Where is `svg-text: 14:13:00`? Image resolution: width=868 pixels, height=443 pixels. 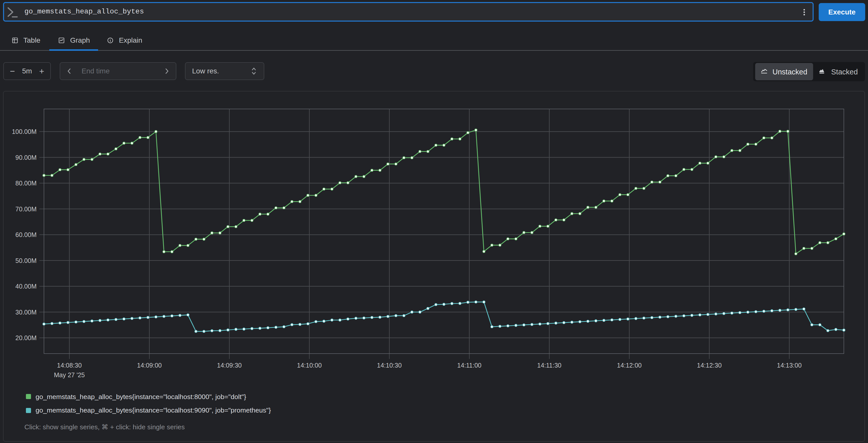
svg-text: 14:13:00 is located at coordinates (789, 365).